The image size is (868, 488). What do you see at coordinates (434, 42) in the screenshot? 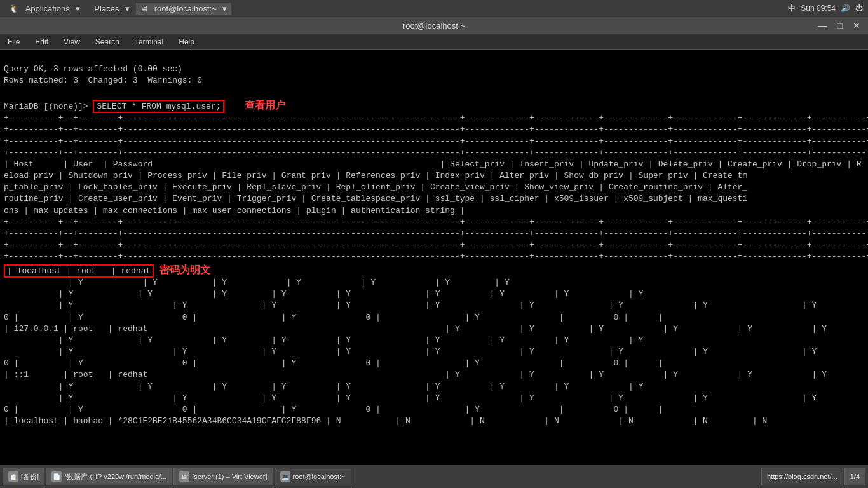
I see `terminal-menubar: File Edit View Search Terminal Help` at bounding box center [434, 42].